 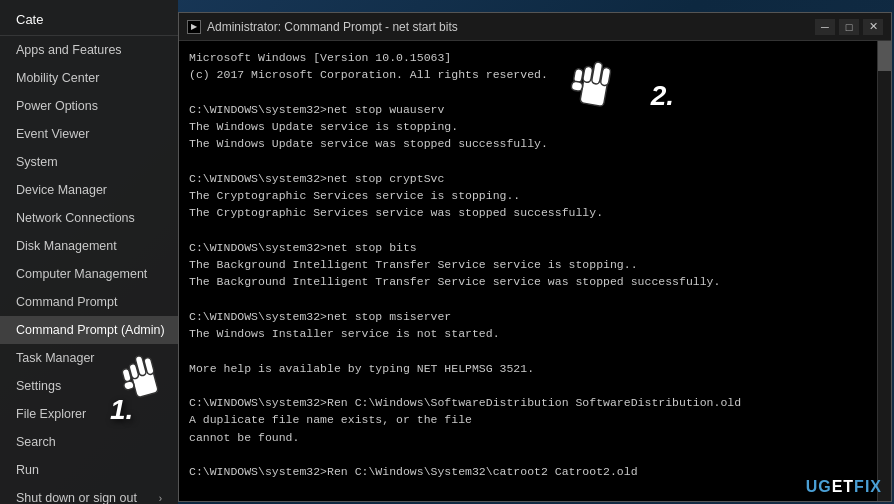 What do you see at coordinates (849, 27) in the screenshot?
I see `cmd-maximize-button: □` at bounding box center [849, 27].